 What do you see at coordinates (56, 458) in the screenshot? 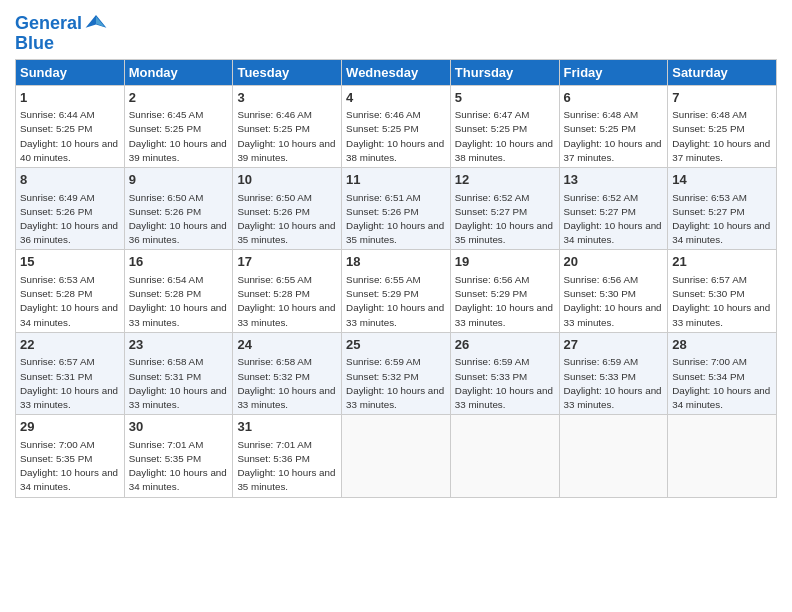
I see `day-sunset: Sunset: 5:35 PM` at bounding box center [56, 458].